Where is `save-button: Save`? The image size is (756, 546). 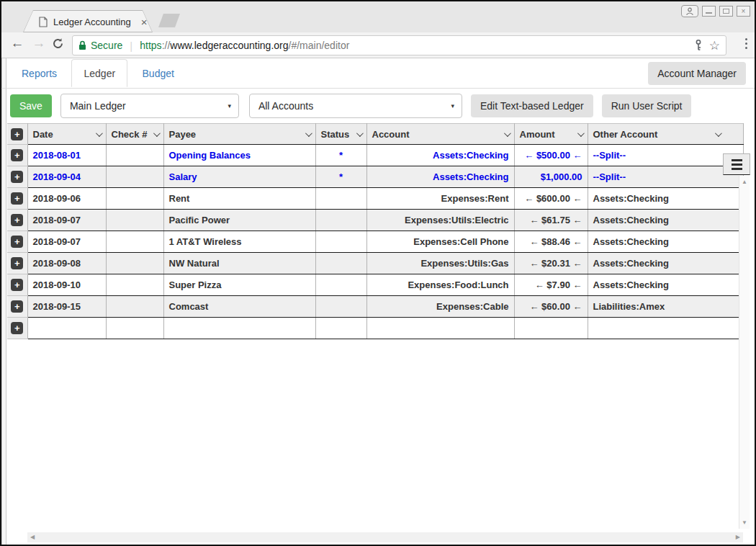 save-button: Save is located at coordinates (31, 106).